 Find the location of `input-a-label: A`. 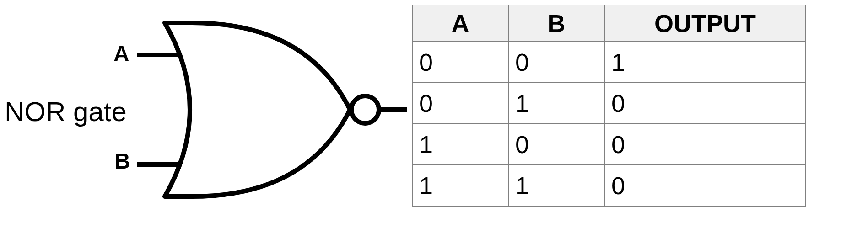

input-a-label: A is located at coordinates (122, 54).